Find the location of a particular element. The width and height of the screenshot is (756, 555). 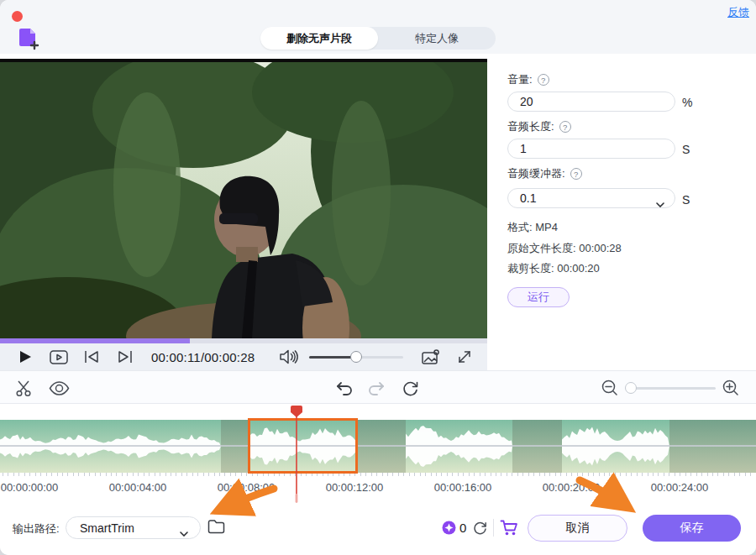

zoom-in-icon is located at coordinates (731, 388).